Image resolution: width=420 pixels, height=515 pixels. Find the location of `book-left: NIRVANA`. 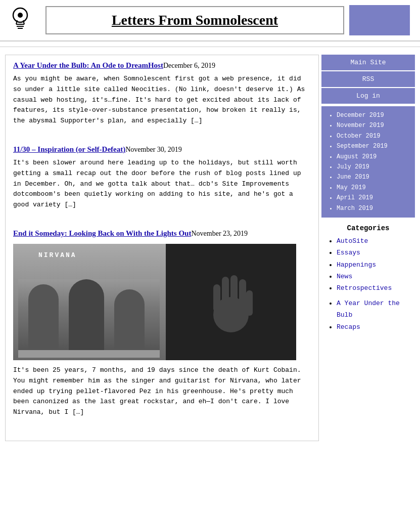

book-left: NIRVANA is located at coordinates (91, 302).